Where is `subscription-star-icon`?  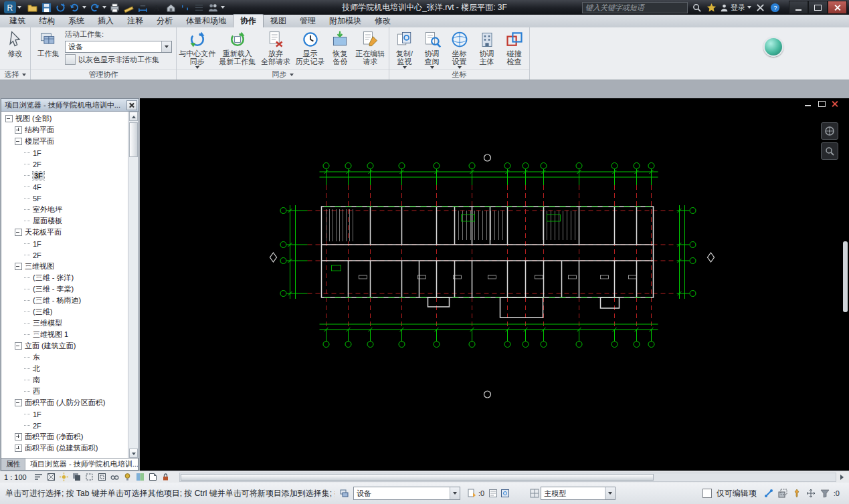
subscription-star-icon is located at coordinates (711, 7).